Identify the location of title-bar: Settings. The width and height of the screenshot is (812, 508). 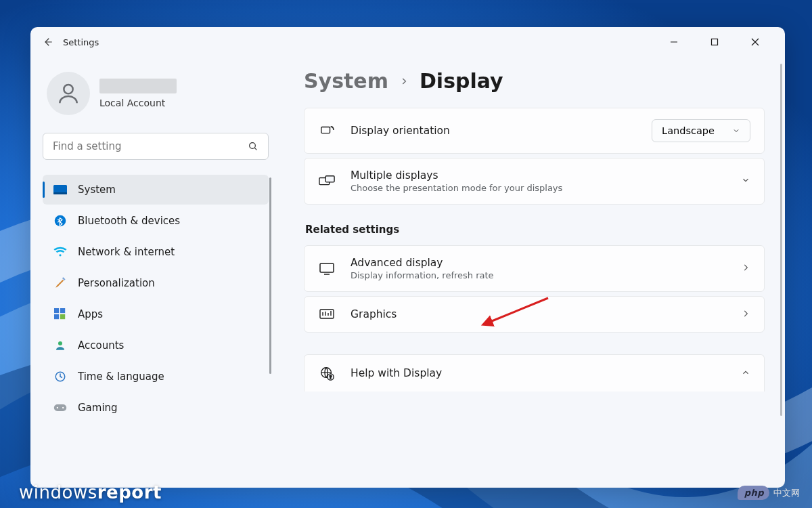
(407, 42).